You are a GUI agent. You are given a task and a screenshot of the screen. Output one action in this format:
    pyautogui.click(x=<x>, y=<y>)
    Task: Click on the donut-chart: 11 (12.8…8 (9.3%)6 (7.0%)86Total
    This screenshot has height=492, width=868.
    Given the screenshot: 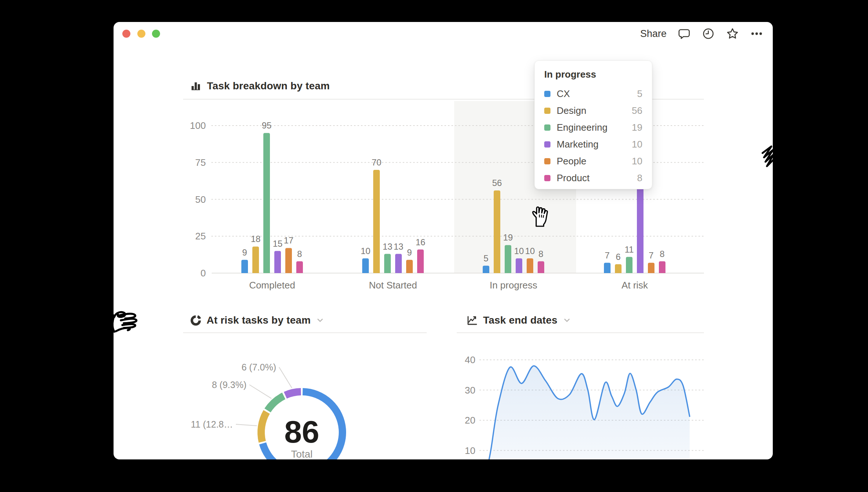 What is the action you would take?
    pyautogui.click(x=267, y=411)
    